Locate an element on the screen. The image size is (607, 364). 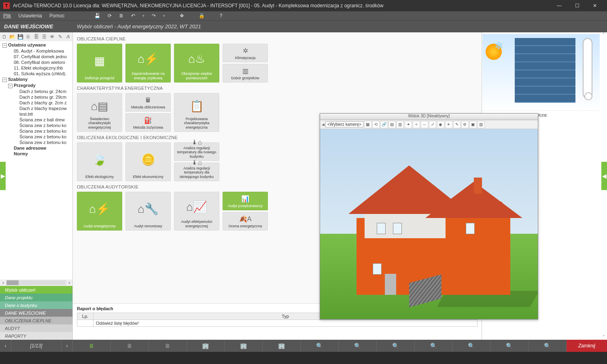
card-audyt-remontowy: ⌂🔧Audyt remontowy is located at coordinates (148, 211).